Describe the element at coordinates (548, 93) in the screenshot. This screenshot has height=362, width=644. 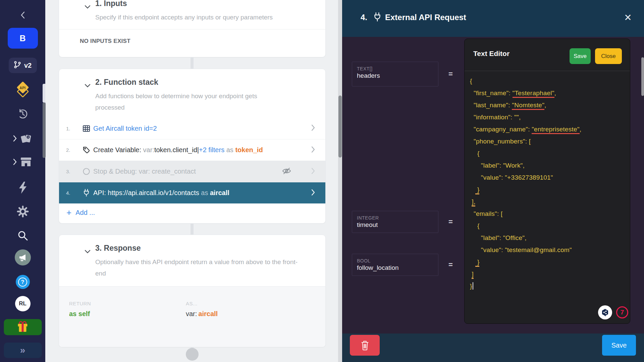
I see `code-line: "first_name": "Testeraphael",` at that location.